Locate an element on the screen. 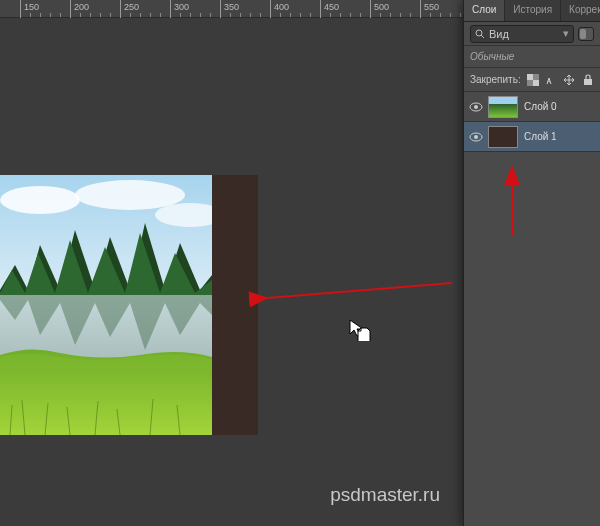 This screenshot has height=526, width=600. layer-item-0: Слой 0 is located at coordinates (532, 107).